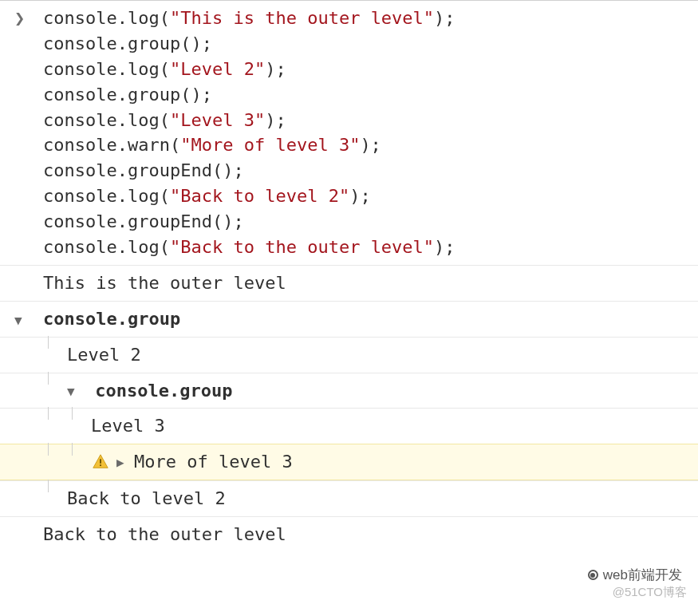 This screenshot has width=698, height=616. Describe the element at coordinates (369, 283) in the screenshot. I see `log-message: This is the outer level` at that location.